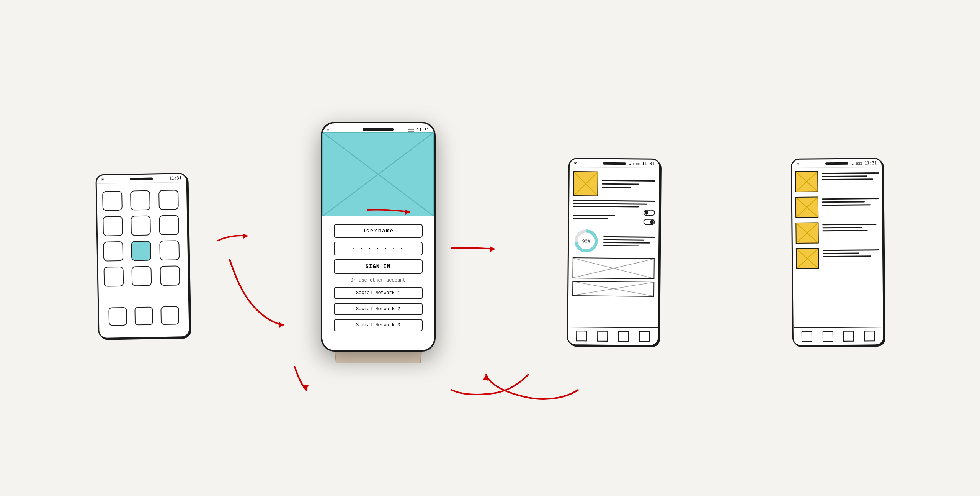 The width and height of the screenshot is (980, 496). Describe the element at coordinates (864, 163) in the screenshot. I see `screen4-status-right: ☁ ◫◫◫ 11:31` at that location.